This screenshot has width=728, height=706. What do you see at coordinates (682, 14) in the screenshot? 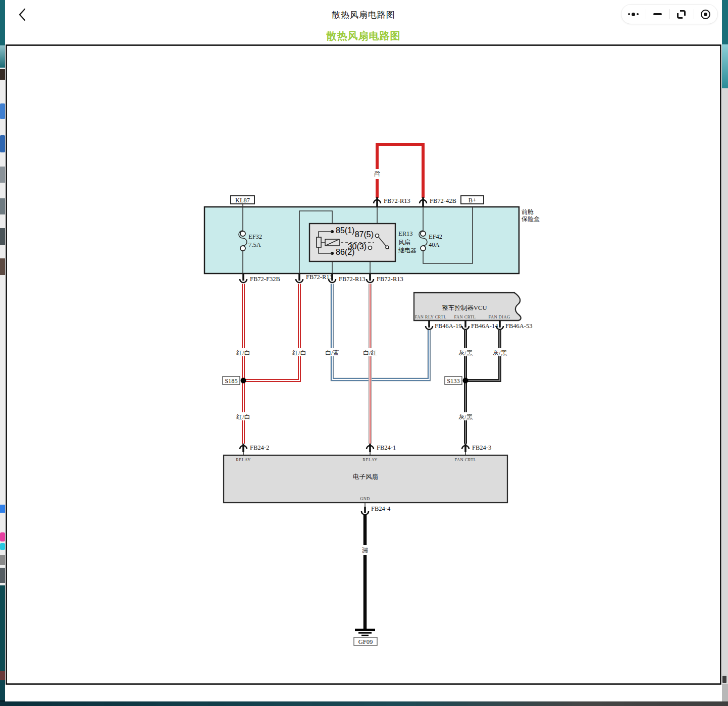
I see `restore-button` at bounding box center [682, 14].